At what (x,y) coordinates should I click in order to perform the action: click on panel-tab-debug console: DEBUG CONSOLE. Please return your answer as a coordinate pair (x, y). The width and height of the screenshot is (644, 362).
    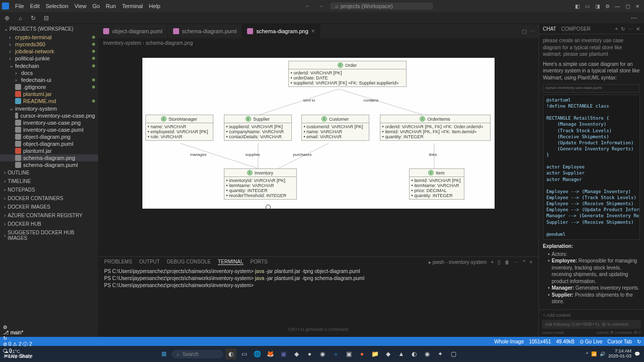
    Looking at the image, I should click on (189, 262).